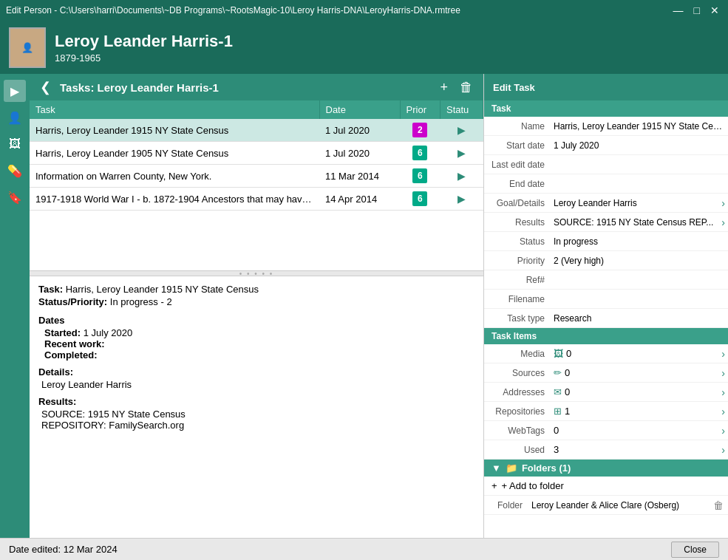 The image size is (728, 560). What do you see at coordinates (420, 109) in the screenshot?
I see `col-prior: Prior` at bounding box center [420, 109].